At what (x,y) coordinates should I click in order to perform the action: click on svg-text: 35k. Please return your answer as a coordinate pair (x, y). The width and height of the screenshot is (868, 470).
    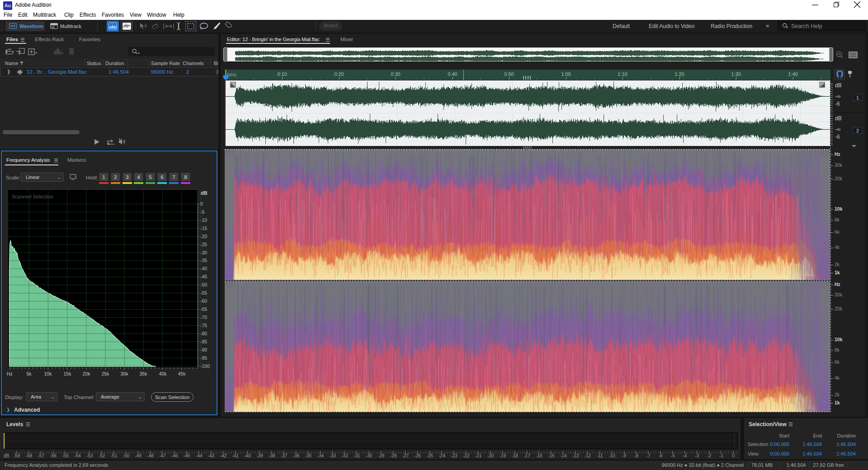
    Looking at the image, I should click on (144, 374).